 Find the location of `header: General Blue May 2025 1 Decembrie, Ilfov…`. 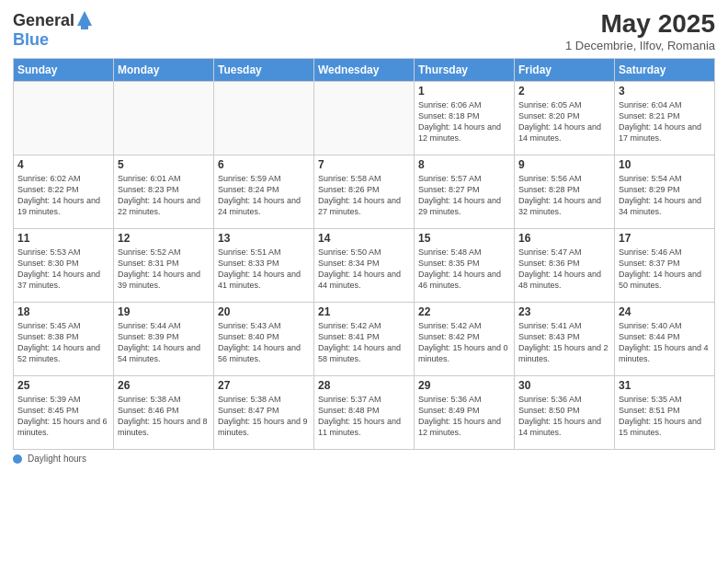

header: General Blue May 2025 1 Decembrie, Ilfov… is located at coordinates (364, 31).